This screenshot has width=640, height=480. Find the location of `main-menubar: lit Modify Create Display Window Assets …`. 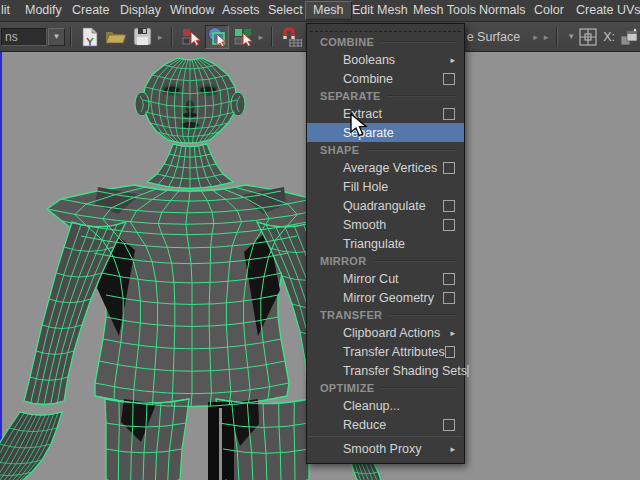

main-menubar: lit Modify Create Display Window Assets … is located at coordinates (320, 11).